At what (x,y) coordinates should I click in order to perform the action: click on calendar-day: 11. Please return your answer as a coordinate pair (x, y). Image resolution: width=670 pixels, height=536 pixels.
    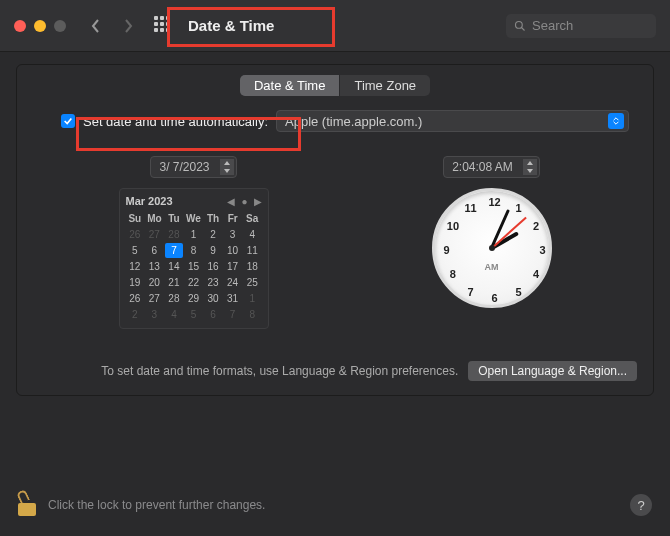
    Looking at the image, I should click on (252, 250).